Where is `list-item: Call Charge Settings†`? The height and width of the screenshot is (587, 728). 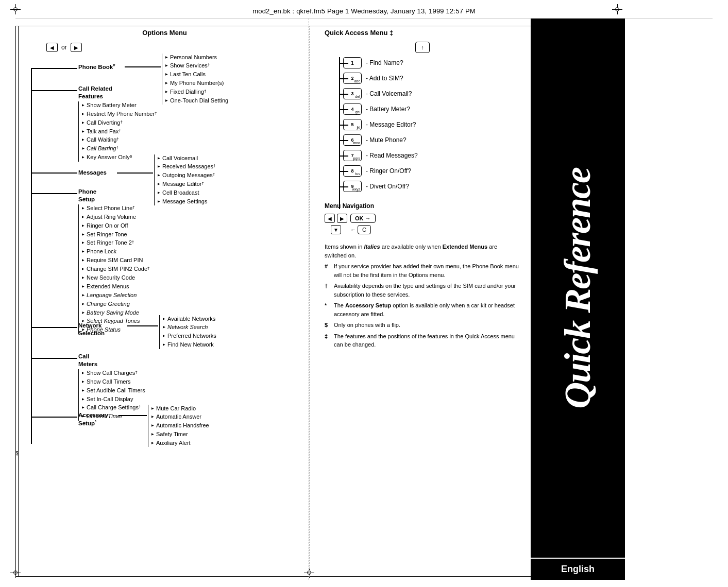
list-item: Call Charge Settings† is located at coordinates (113, 408).